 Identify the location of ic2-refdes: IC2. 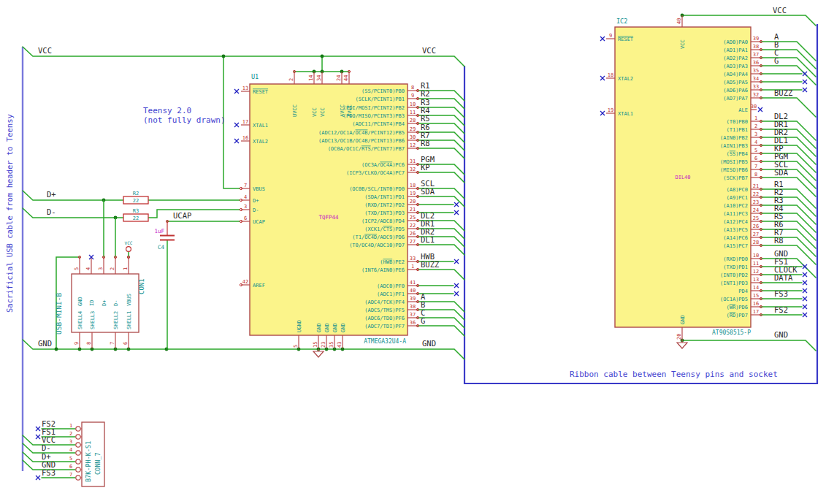
(622, 21).